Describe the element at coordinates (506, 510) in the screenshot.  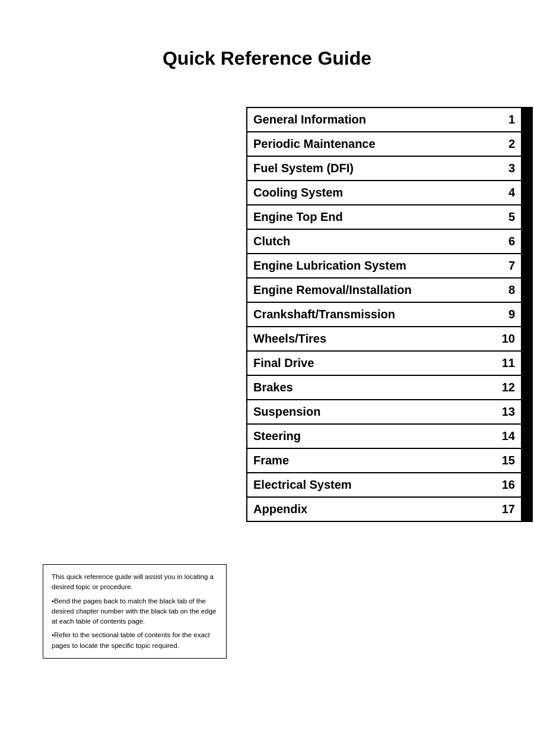
I see `toc-item-number: 17` at that location.